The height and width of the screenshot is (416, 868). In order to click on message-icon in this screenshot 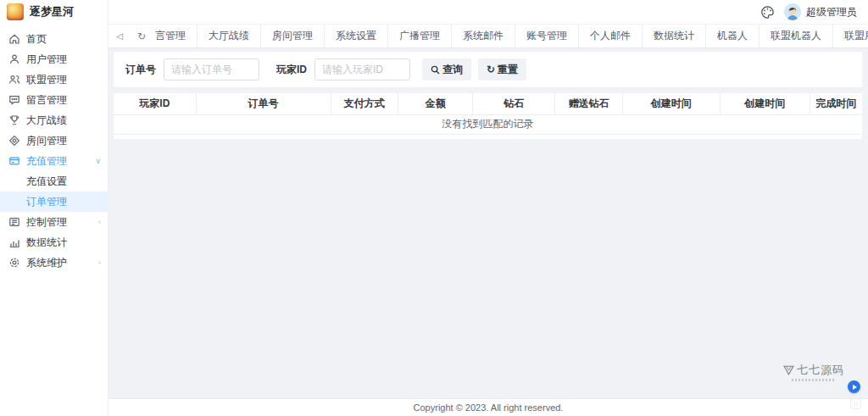, I will do `click(14, 100)`.